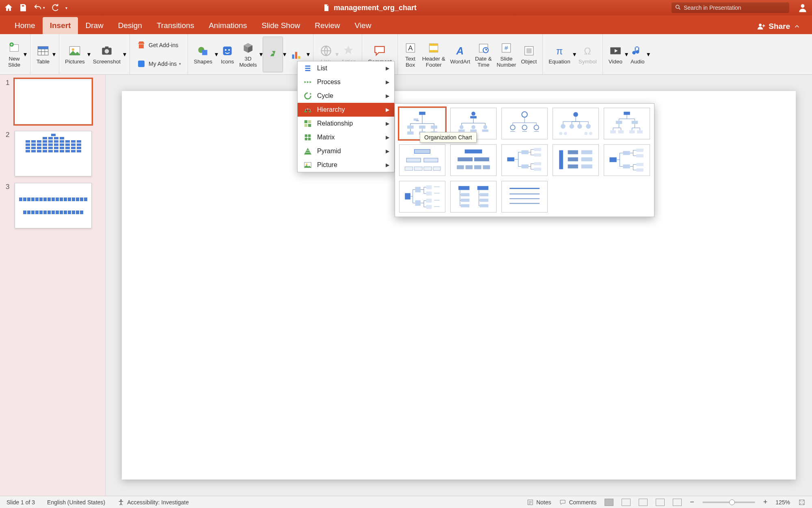 This screenshot has width=812, height=508. I want to click on table-dropdown: ▾, so click(54, 54).